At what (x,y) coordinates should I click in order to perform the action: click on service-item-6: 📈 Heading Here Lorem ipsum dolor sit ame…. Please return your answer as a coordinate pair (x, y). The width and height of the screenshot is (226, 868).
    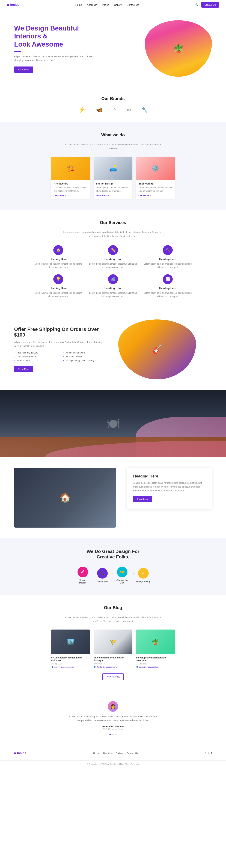
    Looking at the image, I should click on (168, 286).